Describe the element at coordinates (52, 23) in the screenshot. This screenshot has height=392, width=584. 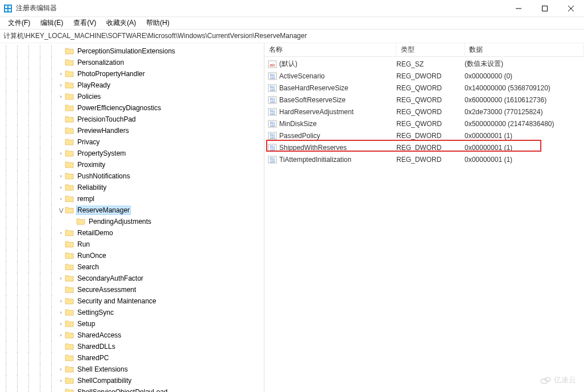
I see `menu-edit: 编辑(E)` at that location.